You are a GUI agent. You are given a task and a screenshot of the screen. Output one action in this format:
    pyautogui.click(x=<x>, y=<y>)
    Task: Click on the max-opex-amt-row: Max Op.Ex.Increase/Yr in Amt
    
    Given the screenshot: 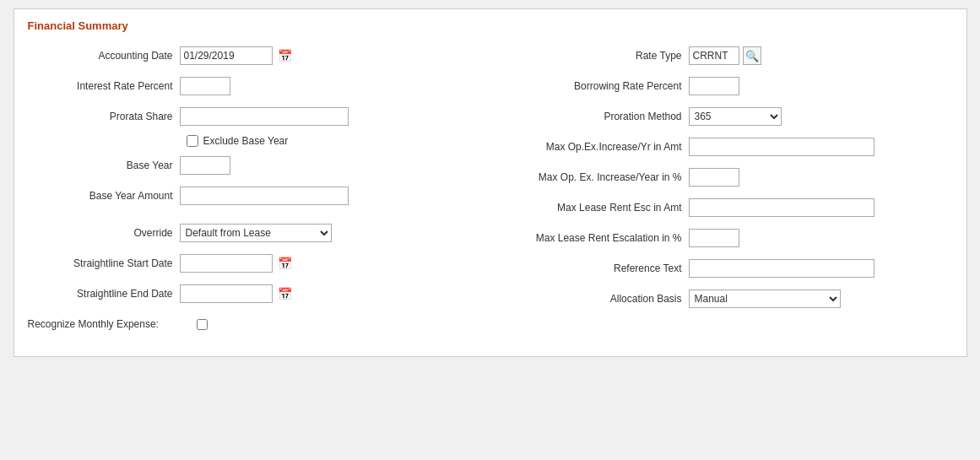 What is the action you would take?
    pyautogui.click(x=728, y=147)
    